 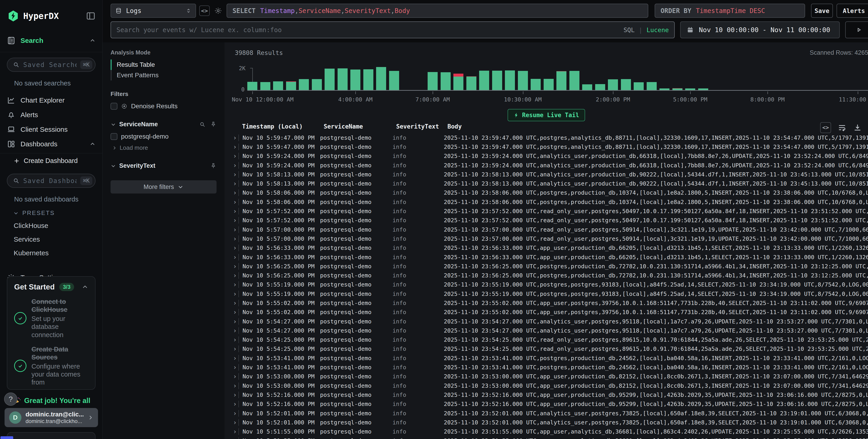 I want to click on source-selector: Logs, so click(x=153, y=11).